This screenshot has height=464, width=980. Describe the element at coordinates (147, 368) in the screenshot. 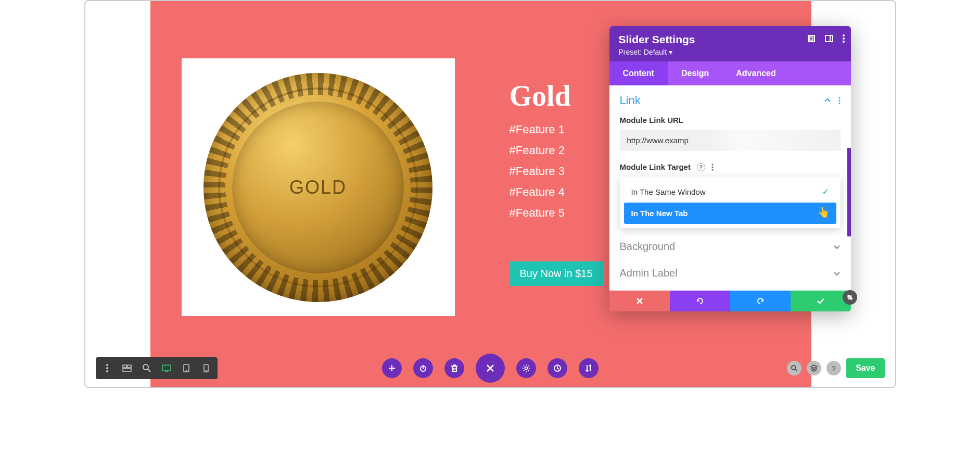

I see `zoom-icon` at that location.